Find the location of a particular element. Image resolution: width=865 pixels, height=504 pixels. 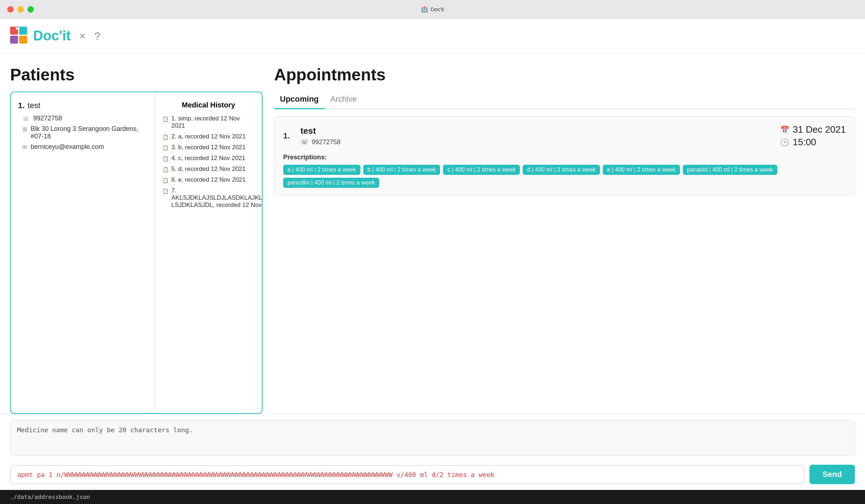

appt-phone-number: 99272758 is located at coordinates (326, 142).